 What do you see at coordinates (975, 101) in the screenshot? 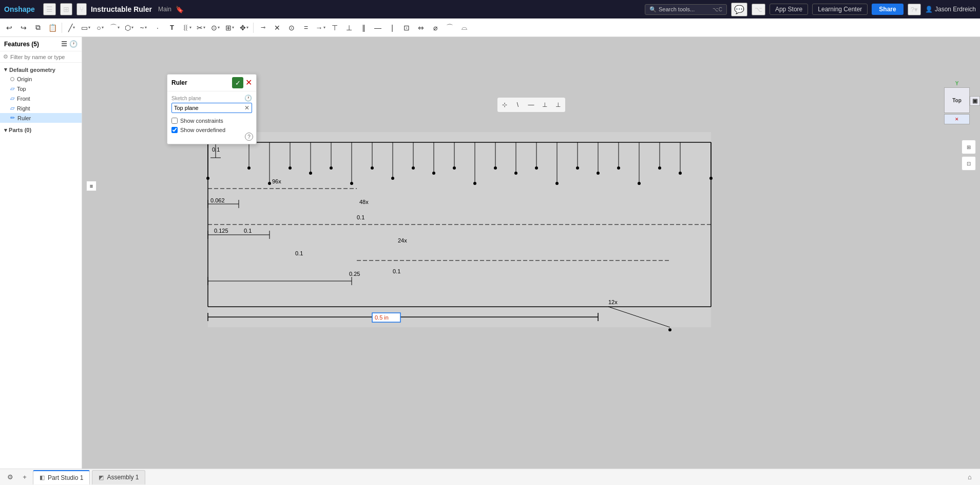
I see `view-render-btn: ▣` at bounding box center [975, 101].